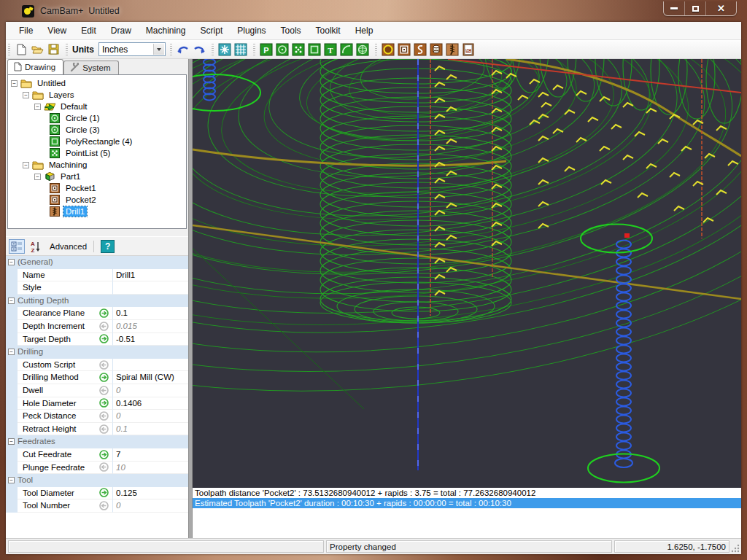 The image size is (747, 560). What do you see at coordinates (150, 455) in the screenshot?
I see `property-value: 7` at bounding box center [150, 455].